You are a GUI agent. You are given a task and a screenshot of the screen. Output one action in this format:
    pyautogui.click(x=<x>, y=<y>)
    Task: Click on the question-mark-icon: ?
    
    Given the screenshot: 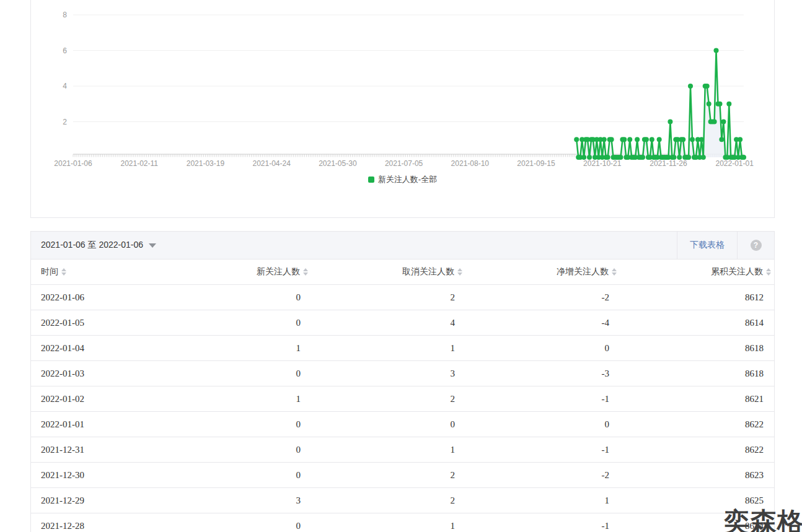 What is the action you would take?
    pyautogui.click(x=756, y=245)
    